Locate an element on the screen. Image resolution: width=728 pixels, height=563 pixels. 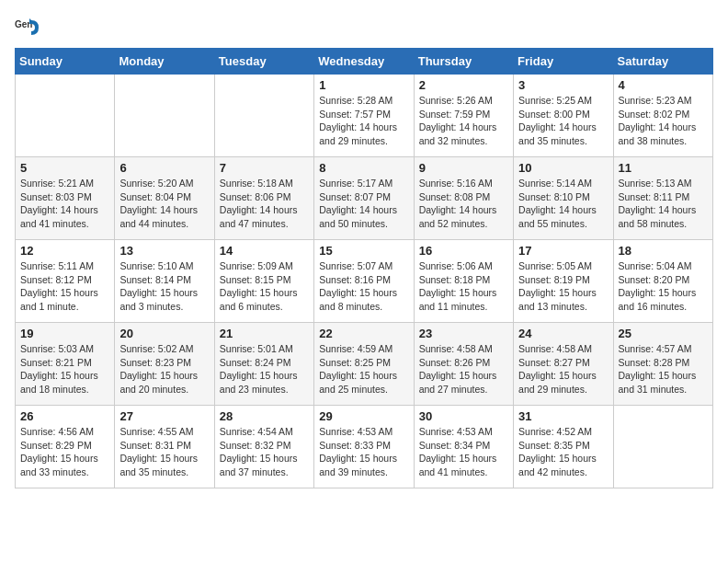
day-info: Sunrise: 4:53 AM Sunset: 8:33 PM Dayligh… is located at coordinates (364, 453).